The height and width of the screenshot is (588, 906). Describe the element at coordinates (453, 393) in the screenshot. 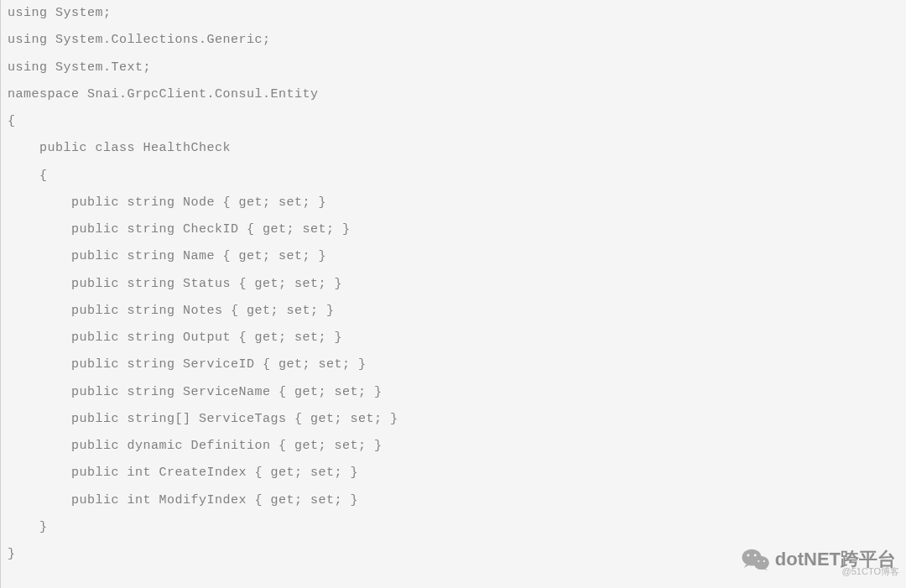

I see `code-line: public string ServiceName { get; set; }` at that location.